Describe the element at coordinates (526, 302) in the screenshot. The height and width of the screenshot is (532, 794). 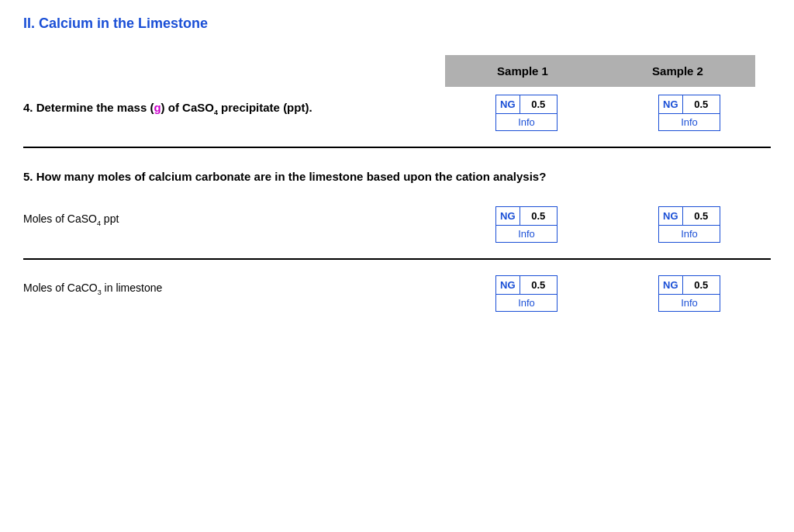
I see `q5-sub2-sample1-info: Info` at that location.